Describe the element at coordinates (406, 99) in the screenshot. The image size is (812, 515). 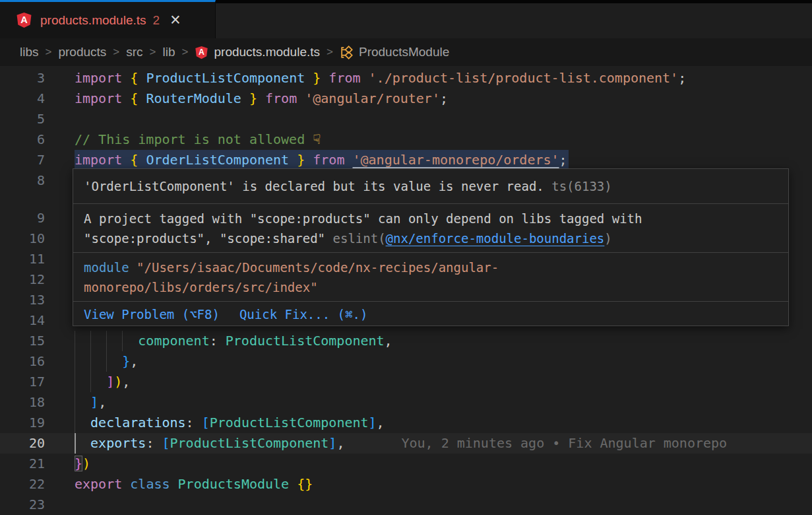
I see `code-line-4: 4import { RouterModule } from '@angular/…` at that location.